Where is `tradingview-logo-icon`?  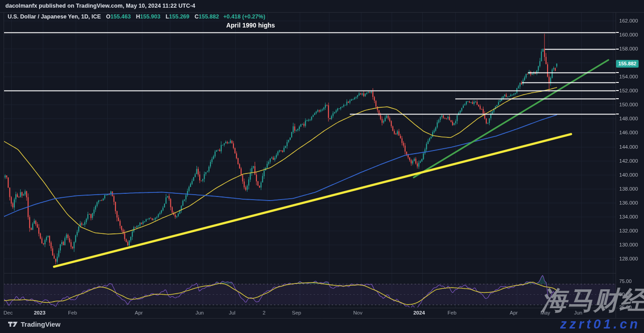 tradingview-logo-icon is located at coordinates (13, 324).